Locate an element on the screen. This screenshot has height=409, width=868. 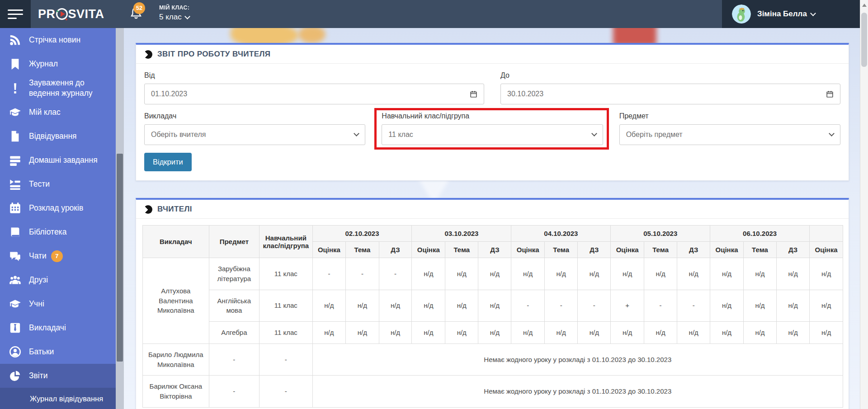
sidebar-item: Батьки is located at coordinates (58, 352).